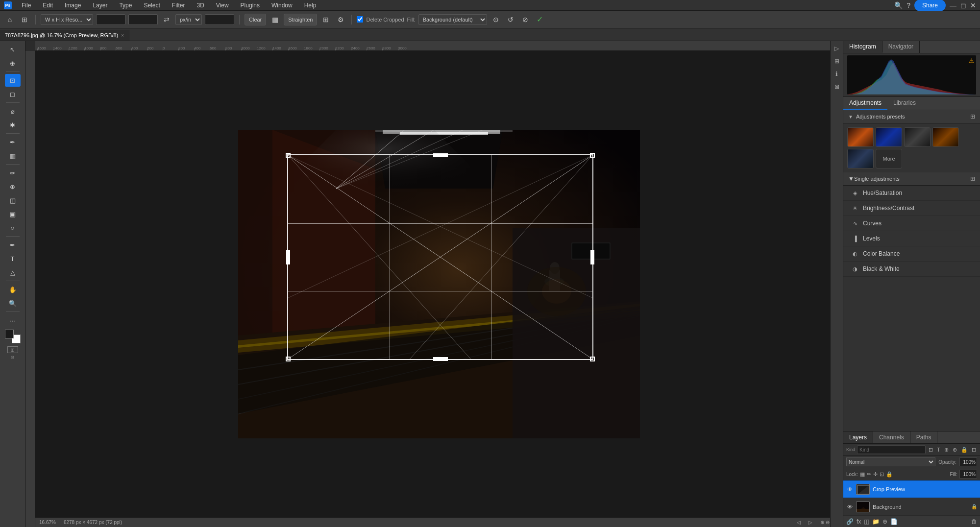  What do you see at coordinates (891, 450) in the screenshot?
I see `layers-search-input` at bounding box center [891, 450].